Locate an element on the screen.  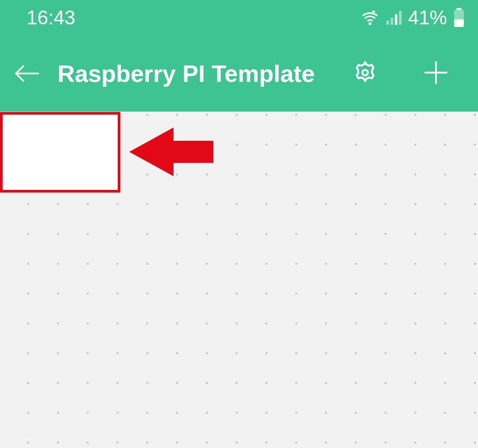
annotation-arrow-icon is located at coordinates (173, 153).